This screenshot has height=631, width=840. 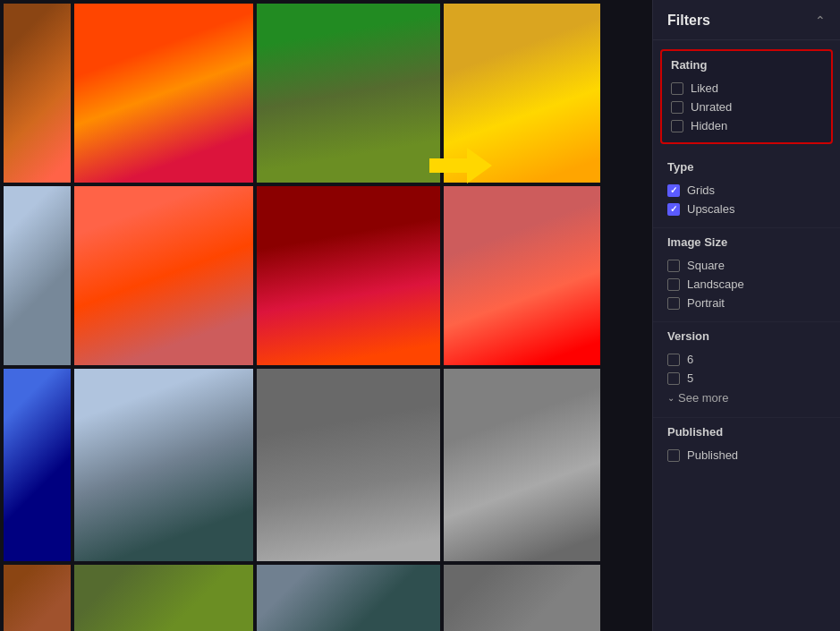 What do you see at coordinates (674, 266) in the screenshot?
I see `square-checkbox` at bounding box center [674, 266].